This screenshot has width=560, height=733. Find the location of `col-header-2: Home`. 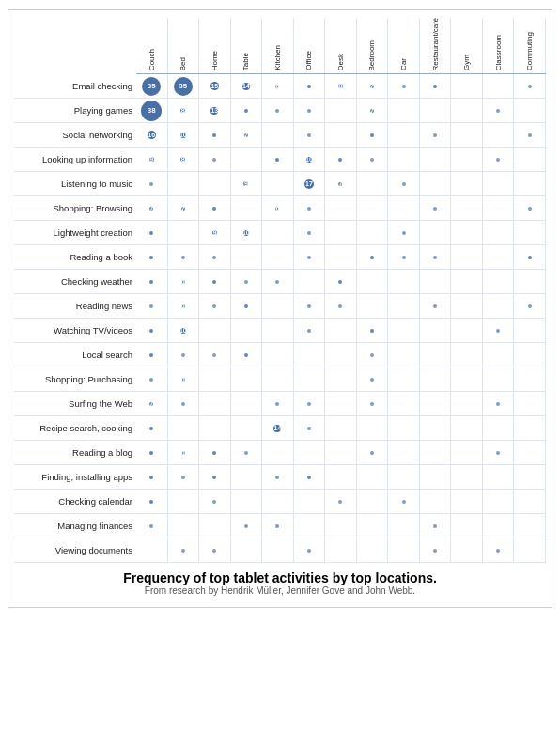

col-header-2: Home is located at coordinates (215, 45).